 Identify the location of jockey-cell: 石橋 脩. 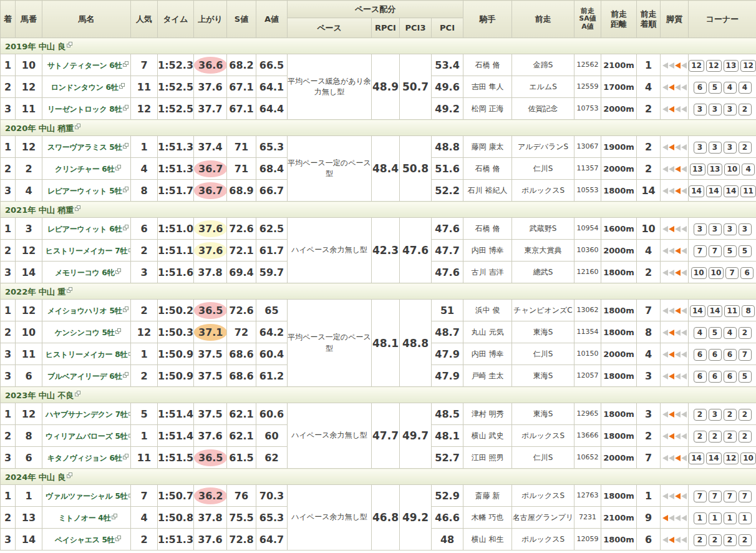
(488, 65).